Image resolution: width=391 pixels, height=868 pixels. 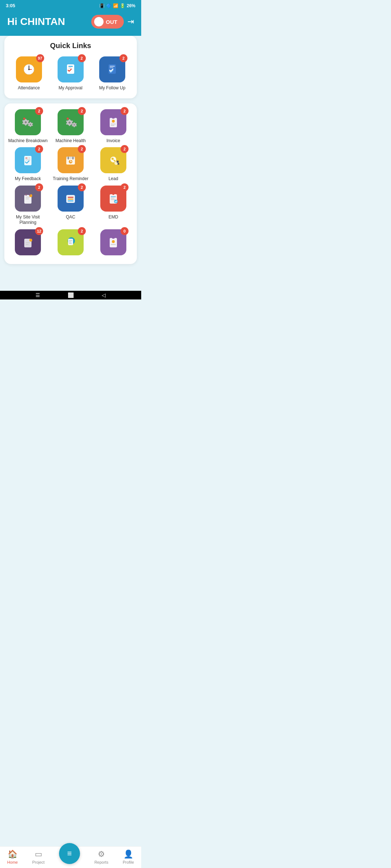 What do you see at coordinates (108, 22) in the screenshot?
I see `attendance-toggle: OUT` at bounding box center [108, 22].